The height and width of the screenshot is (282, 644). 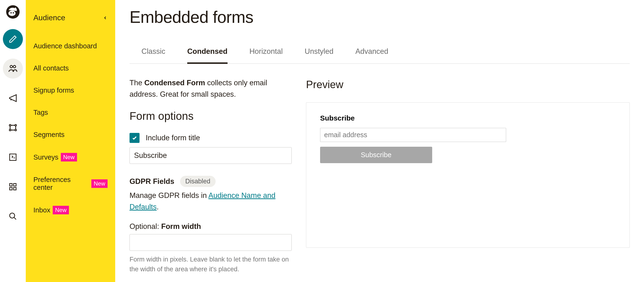 What do you see at coordinates (70, 210) in the screenshot?
I see `sidebar-item-inbox: InboxNew` at bounding box center [70, 210].